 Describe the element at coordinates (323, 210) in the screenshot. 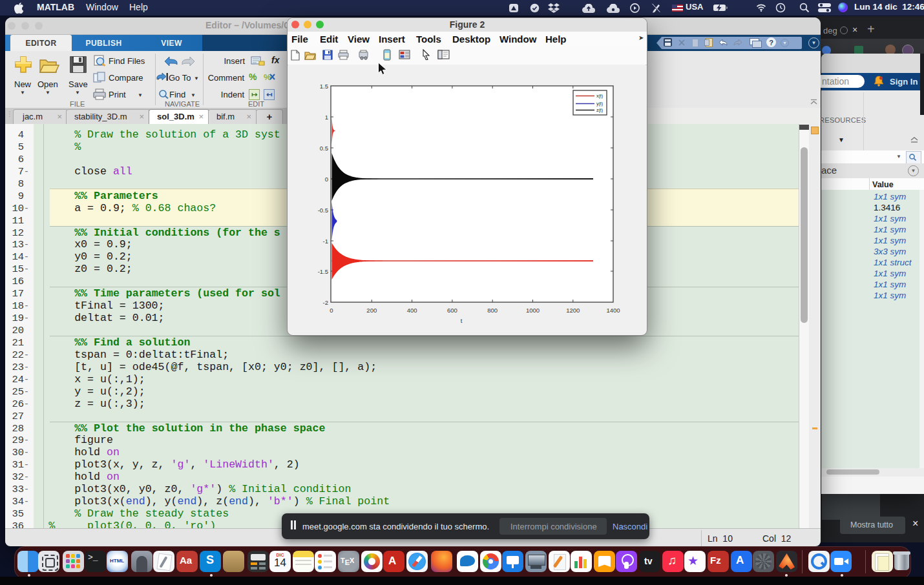

I see `svg-text: -0.5` at that location.